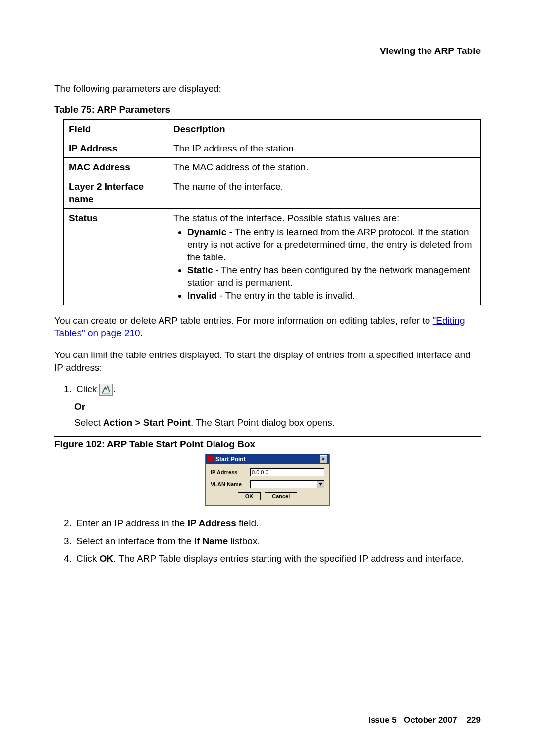 Image resolution: width=535 pixels, height=756 pixels. What do you see at coordinates (424, 721) in the screenshot?
I see `page-footer: Issue 5 October 2007 229` at bounding box center [424, 721].